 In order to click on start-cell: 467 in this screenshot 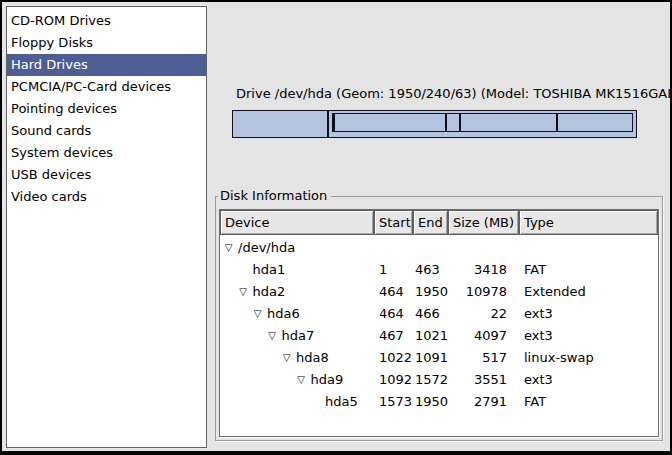, I will do `click(394, 336)`.